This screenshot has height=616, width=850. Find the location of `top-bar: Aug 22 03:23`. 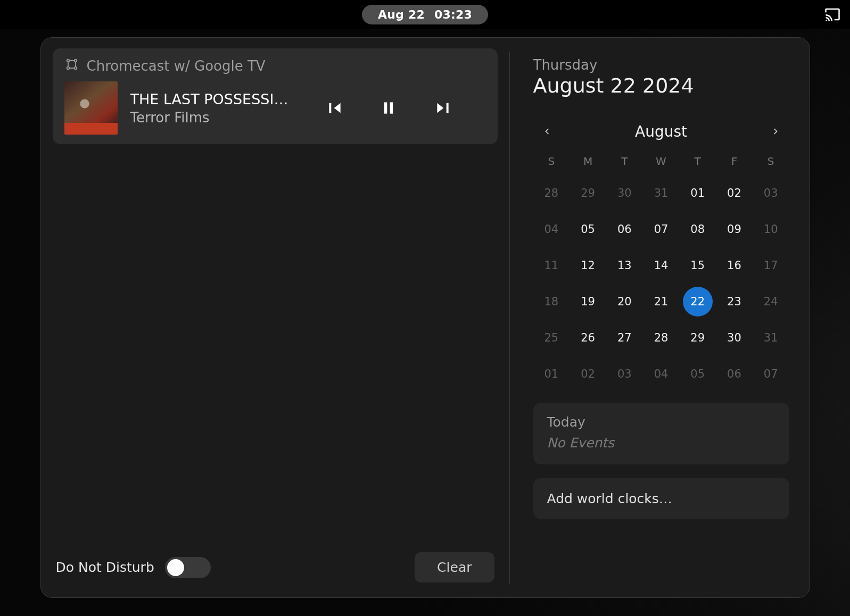

top-bar: Aug 22 03:23 is located at coordinates (425, 14).